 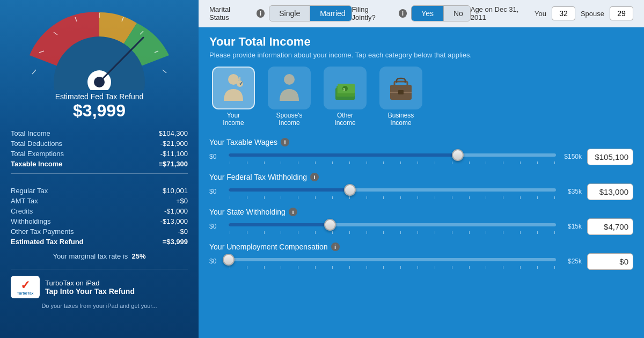 I want to click on unemployment-max: $25k, so click(x=572, y=261).